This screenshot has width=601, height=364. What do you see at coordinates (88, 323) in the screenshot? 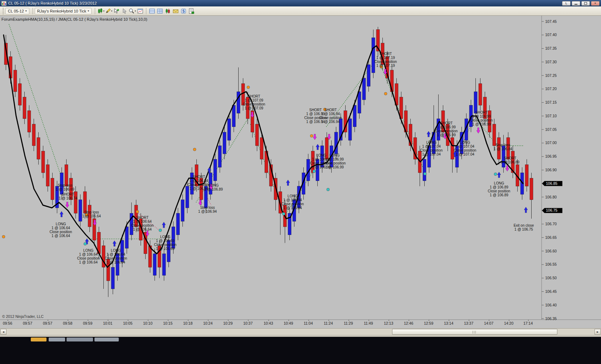
I see `time-axis-label: 09:59` at bounding box center [88, 323].